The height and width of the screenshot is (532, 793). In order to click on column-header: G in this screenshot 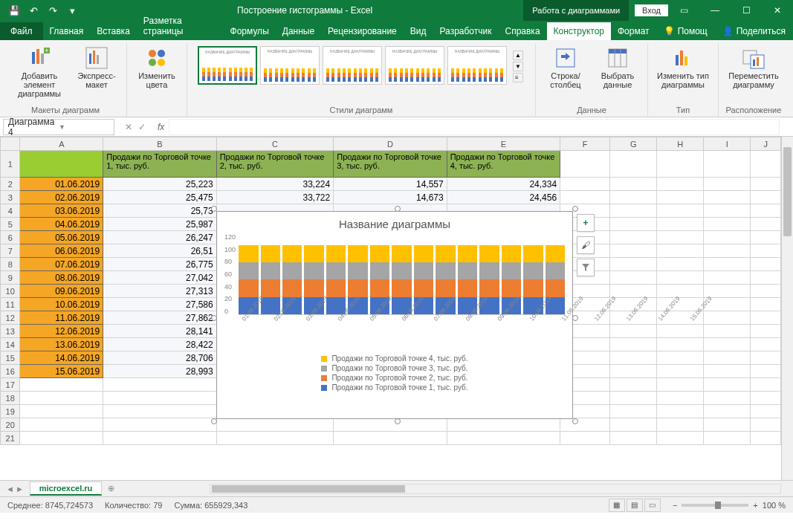, I will do `click(633, 144)`.